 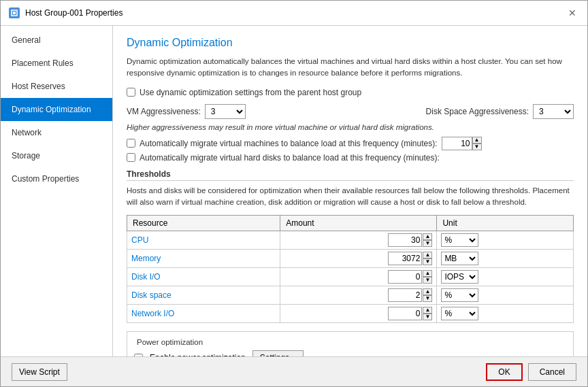 What do you see at coordinates (350, 258) in the screenshot?
I see `table-row: Memory▲▼%MBIOPS` at bounding box center [350, 258].